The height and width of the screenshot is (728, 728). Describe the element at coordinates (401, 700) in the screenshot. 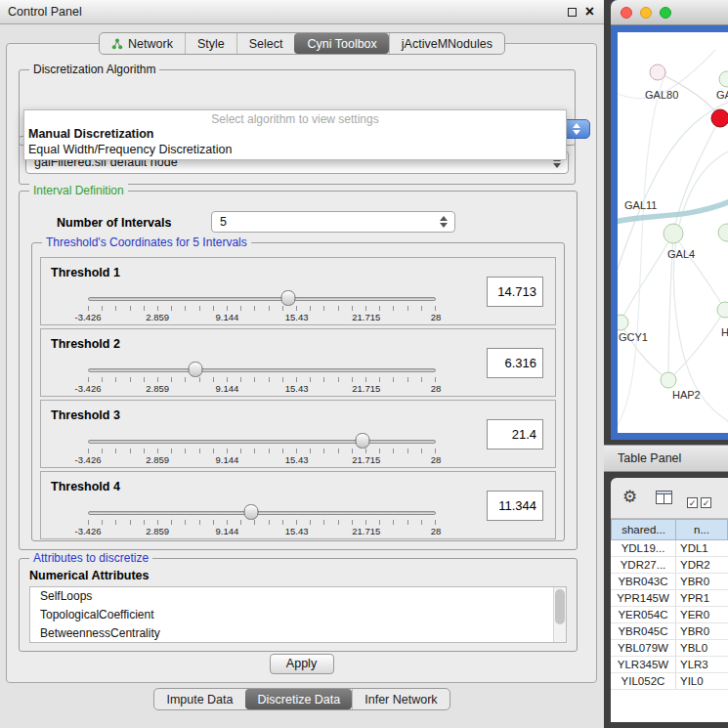

I see `tab-infer-network: Infer Network` at that location.